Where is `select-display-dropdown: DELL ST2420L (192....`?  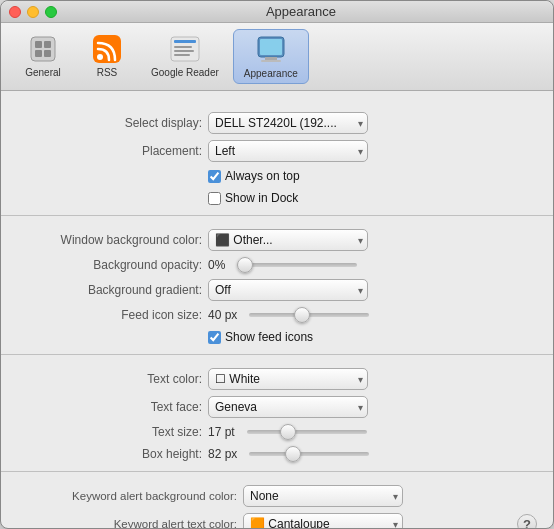
select-display-dropdown: DELL ST2420L (192.... is located at coordinates (288, 123).